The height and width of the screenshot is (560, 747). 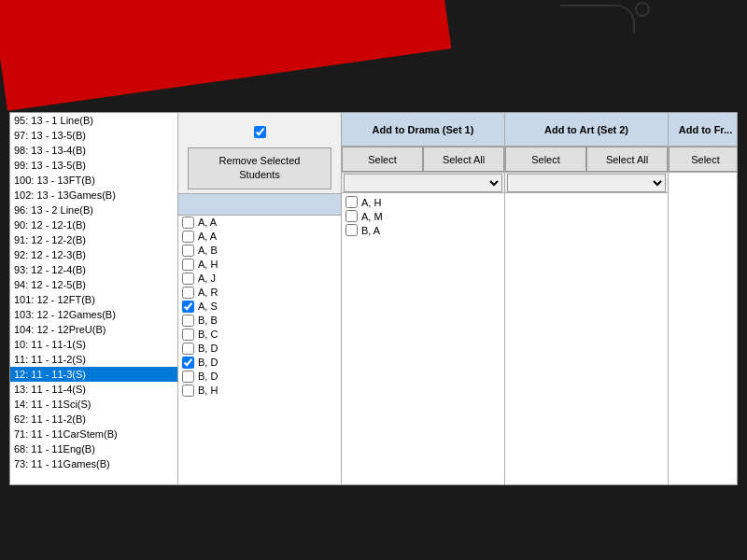 I want to click on banner-string, so click(x=598, y=19).